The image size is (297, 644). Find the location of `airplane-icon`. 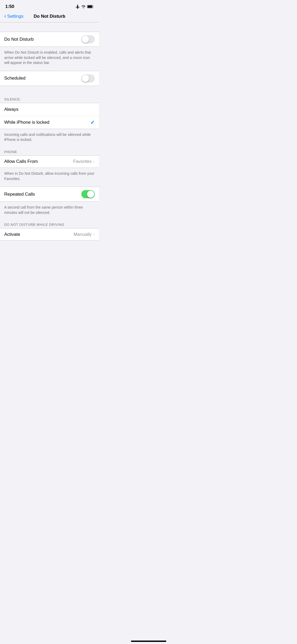

airplane-icon is located at coordinates (78, 7).